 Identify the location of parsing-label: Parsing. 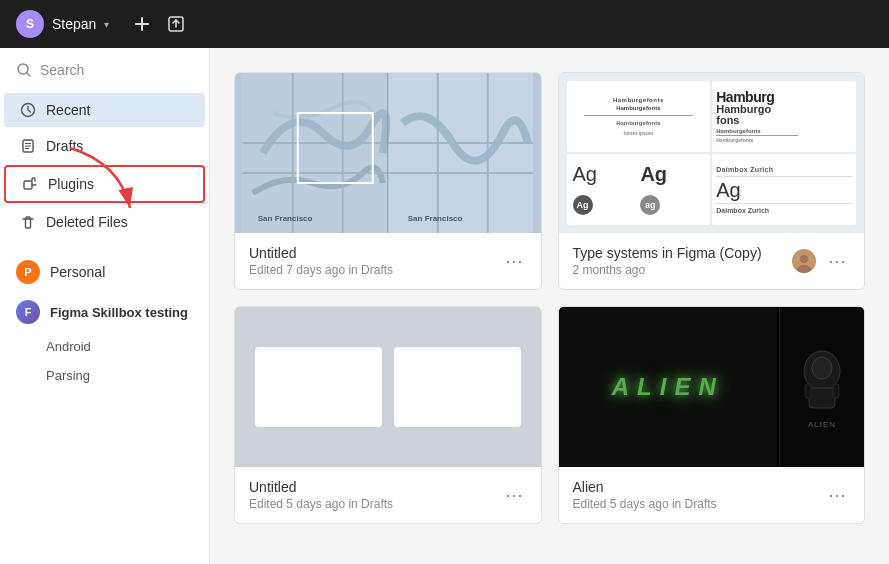
(68, 376).